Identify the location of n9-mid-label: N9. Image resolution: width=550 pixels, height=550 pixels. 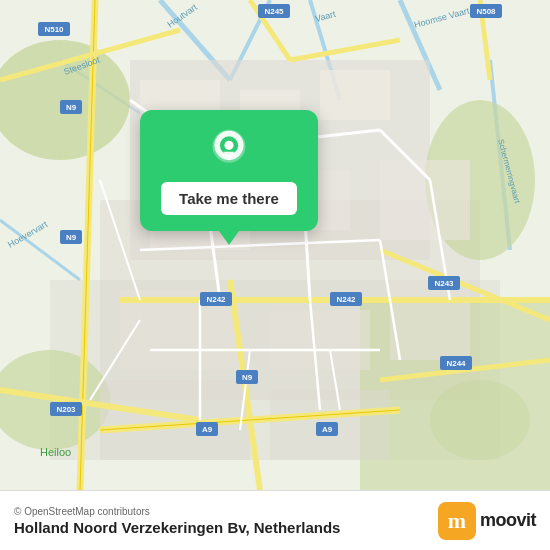
(72, 238).